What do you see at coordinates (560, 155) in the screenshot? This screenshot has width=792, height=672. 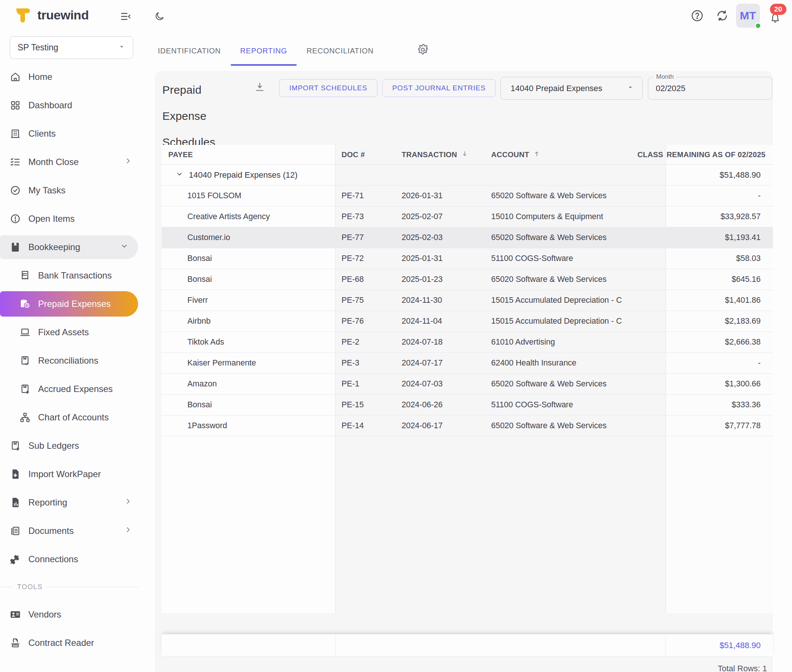 I see `column-header-account: ACCOUNT` at bounding box center [560, 155].